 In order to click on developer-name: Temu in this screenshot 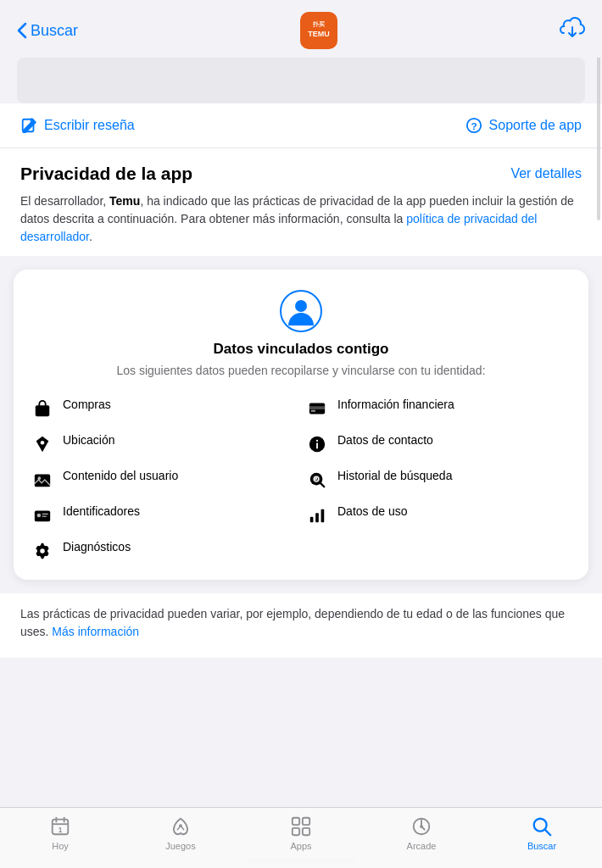, I will do `click(125, 201)`.